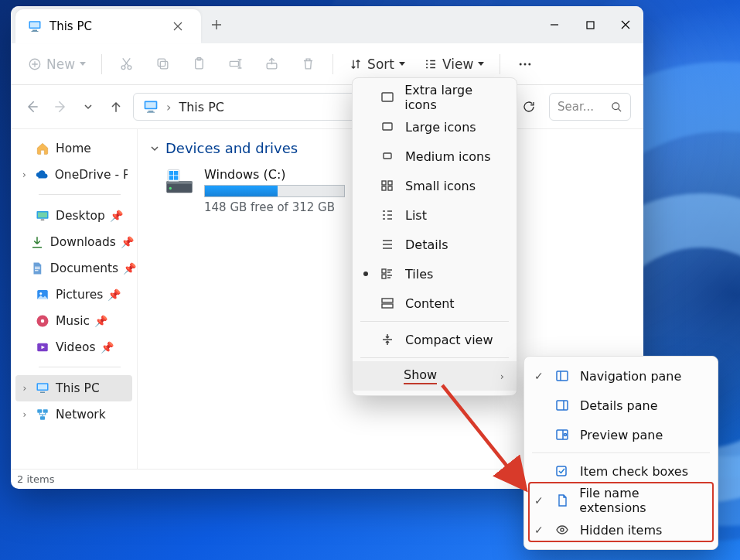  What do you see at coordinates (88, 107) in the screenshot?
I see `recent-locations-button` at bounding box center [88, 107].